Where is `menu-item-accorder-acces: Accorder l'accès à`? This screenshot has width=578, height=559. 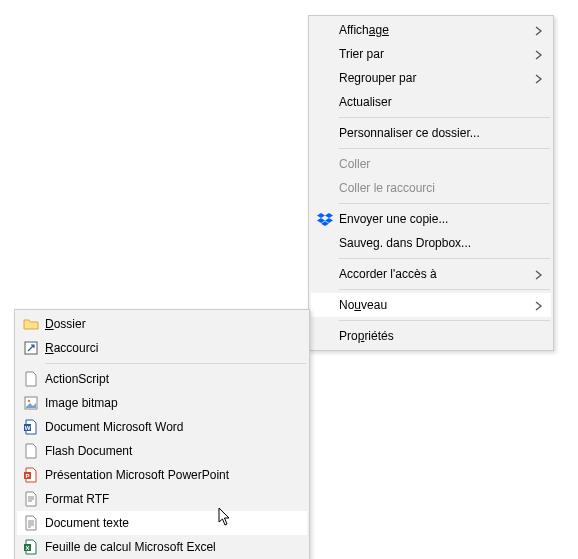 menu-item-accorder-acces: Accorder l'accès à is located at coordinates (431, 274).